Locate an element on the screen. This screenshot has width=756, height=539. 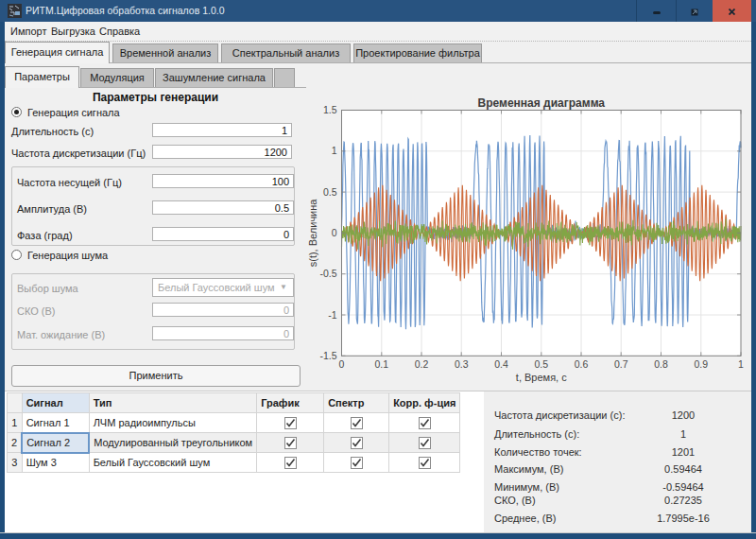
svg-text: s(t), Величина is located at coordinates (313, 233).